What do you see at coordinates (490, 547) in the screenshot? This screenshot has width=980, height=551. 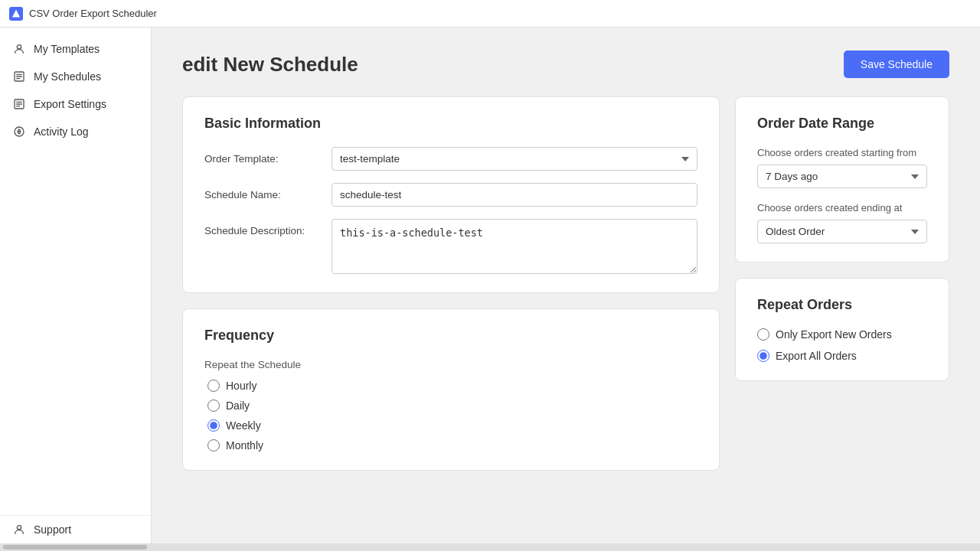 I see `horizontal-scrollbar` at bounding box center [490, 547].